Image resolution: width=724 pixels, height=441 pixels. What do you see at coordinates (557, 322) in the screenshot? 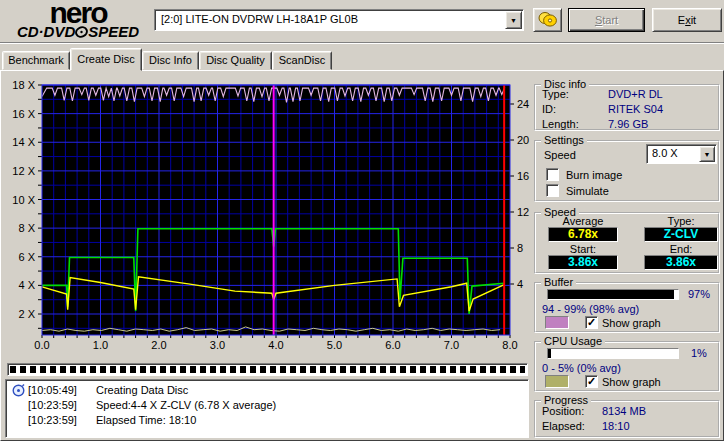
I see `buffer-graph-swatch` at bounding box center [557, 322].